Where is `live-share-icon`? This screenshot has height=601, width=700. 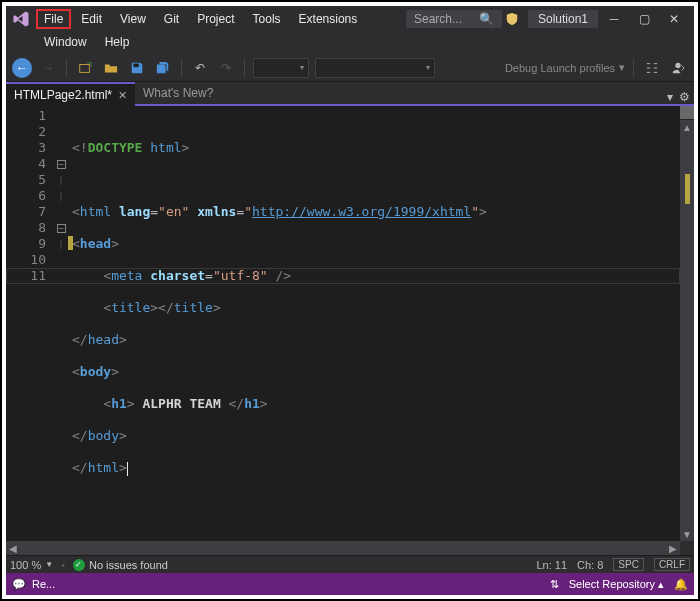 live-share-icon is located at coordinates (678, 68).